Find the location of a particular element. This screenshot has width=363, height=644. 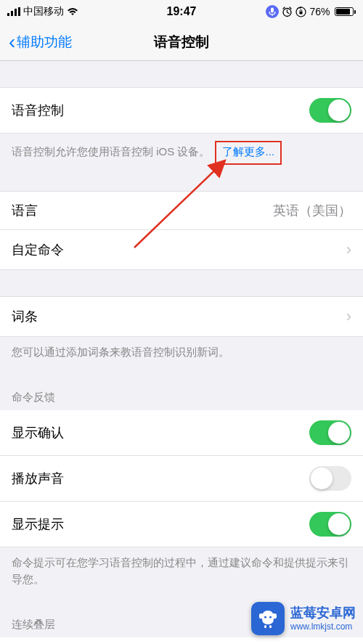

show-hints-switch is located at coordinates (330, 524).